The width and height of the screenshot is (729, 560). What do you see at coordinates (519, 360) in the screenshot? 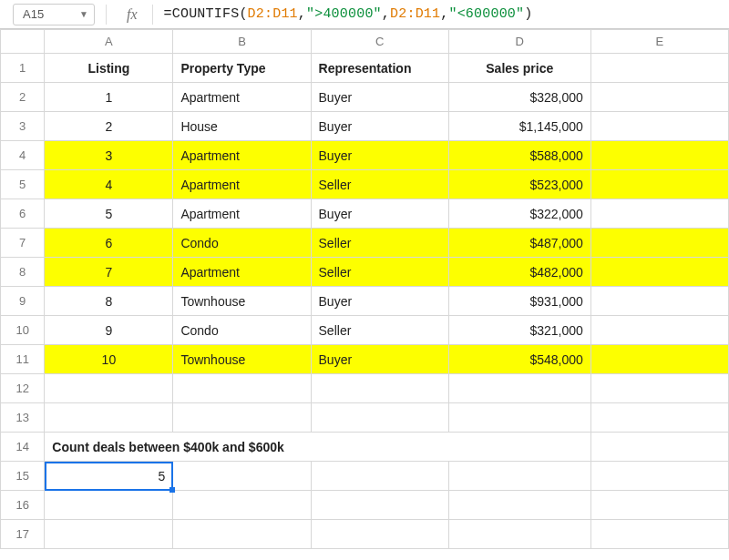
I see `cell-price: $548,000` at bounding box center [519, 360].